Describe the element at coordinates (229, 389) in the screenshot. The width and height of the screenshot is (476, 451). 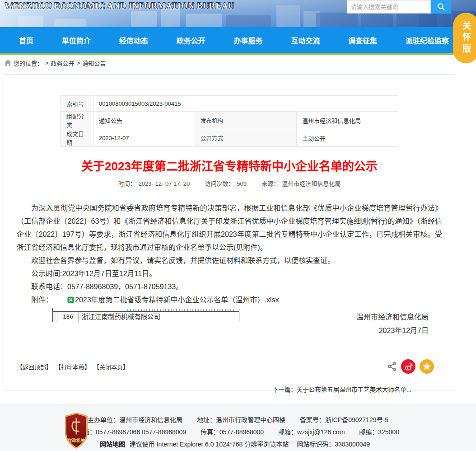
I see `next-post: 下一篇：关于公布第五届温州市工艺美术大师名单...` at that location.